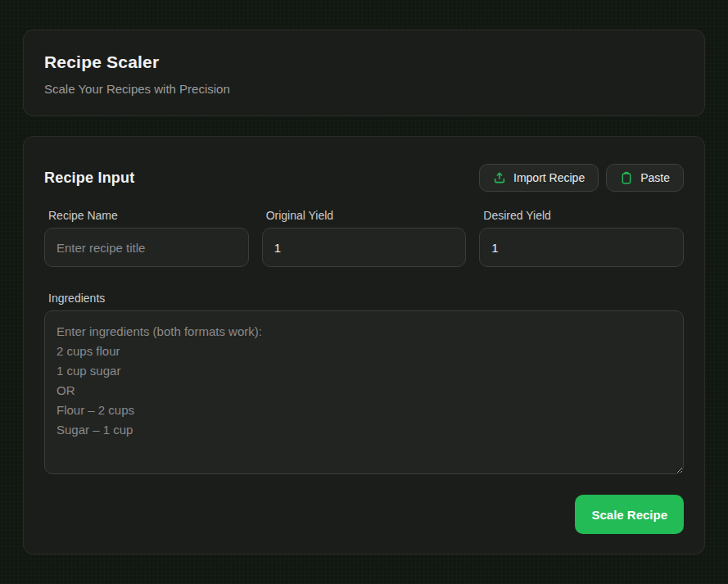 The width and height of the screenshot is (728, 584). I want to click on recipe-name-field: Recipe Name, so click(147, 238).